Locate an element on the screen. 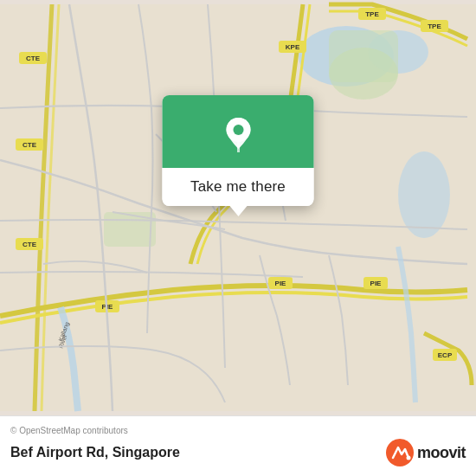  location-name: Bef Airport Rd, Singapore is located at coordinates (95, 453).